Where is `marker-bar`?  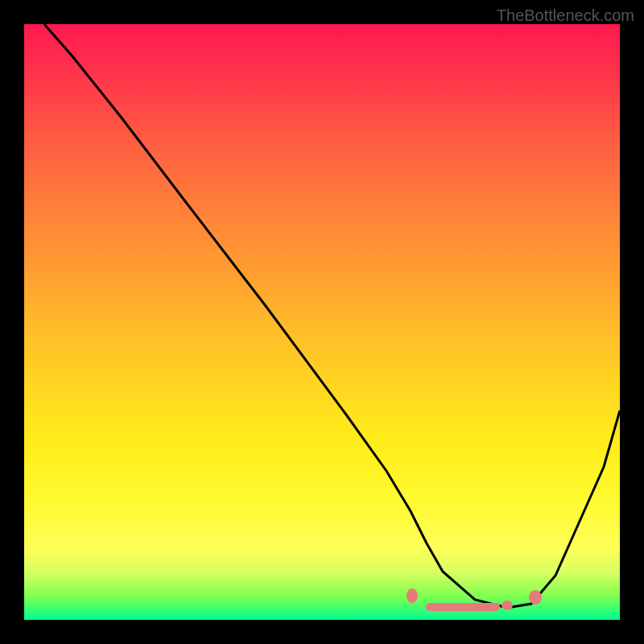 marker-bar is located at coordinates (463, 607).